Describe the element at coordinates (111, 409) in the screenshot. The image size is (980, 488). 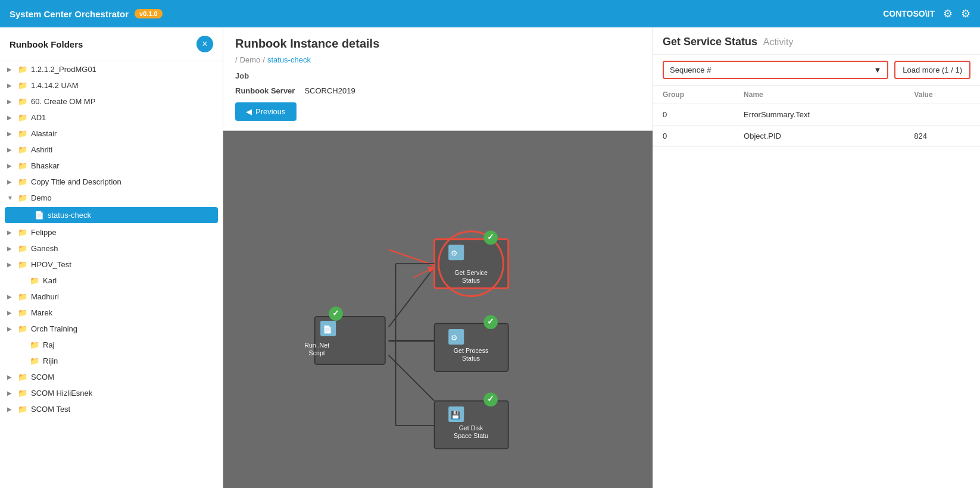
I see `sidebar-item-scomtest: ▶📁SCOM Test` at that location.